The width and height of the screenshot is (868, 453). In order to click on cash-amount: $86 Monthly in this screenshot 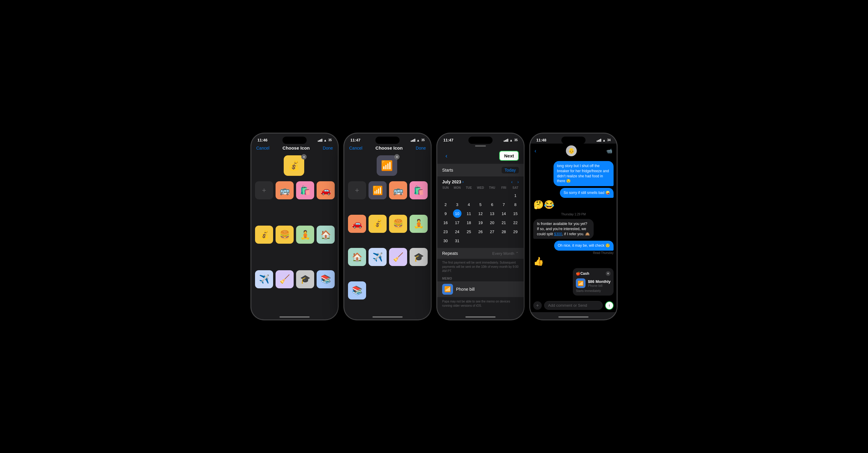, I will do `click(599, 282)`.